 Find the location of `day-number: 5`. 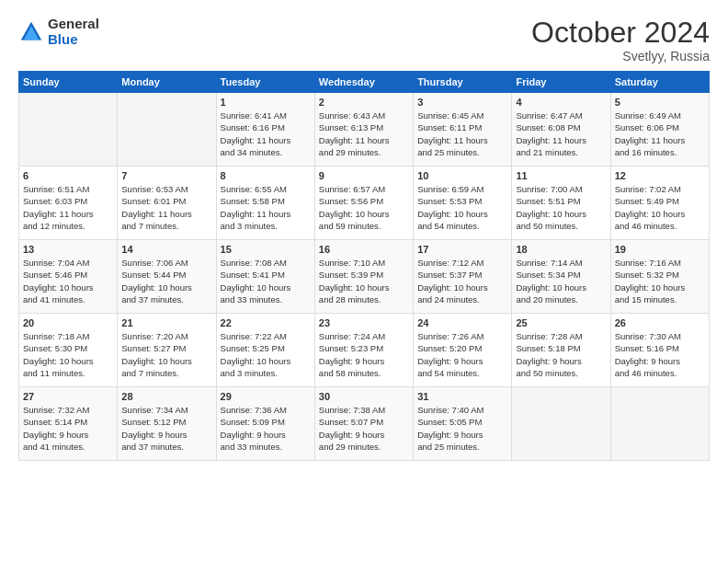

day-number: 5 is located at coordinates (660, 102).